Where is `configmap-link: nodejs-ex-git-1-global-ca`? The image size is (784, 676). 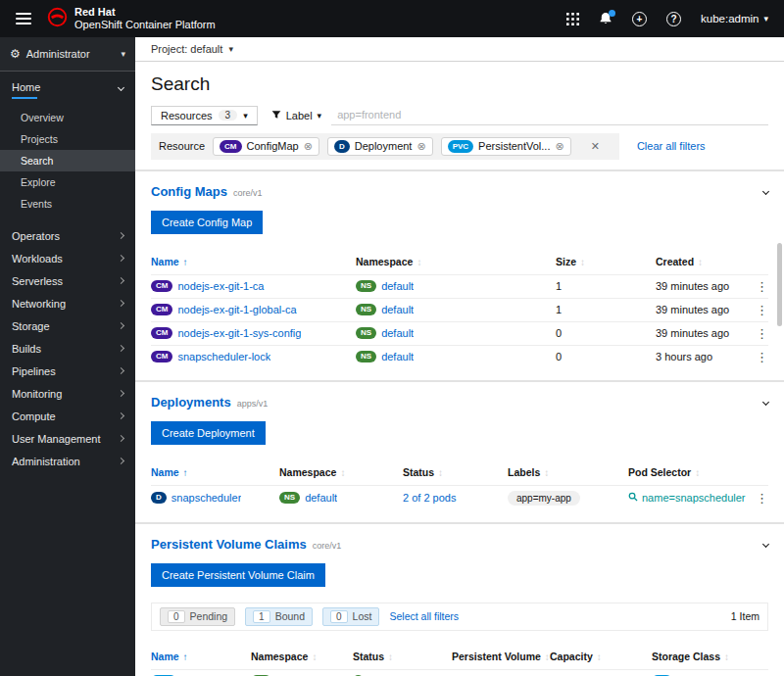
configmap-link: nodejs-ex-git-1-global-ca is located at coordinates (237, 310).